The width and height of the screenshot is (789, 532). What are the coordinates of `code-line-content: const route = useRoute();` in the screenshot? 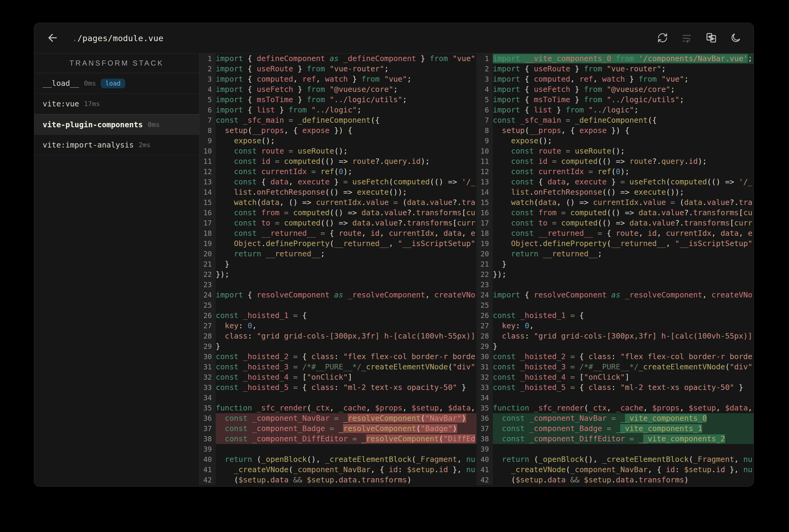 It's located at (346, 151).